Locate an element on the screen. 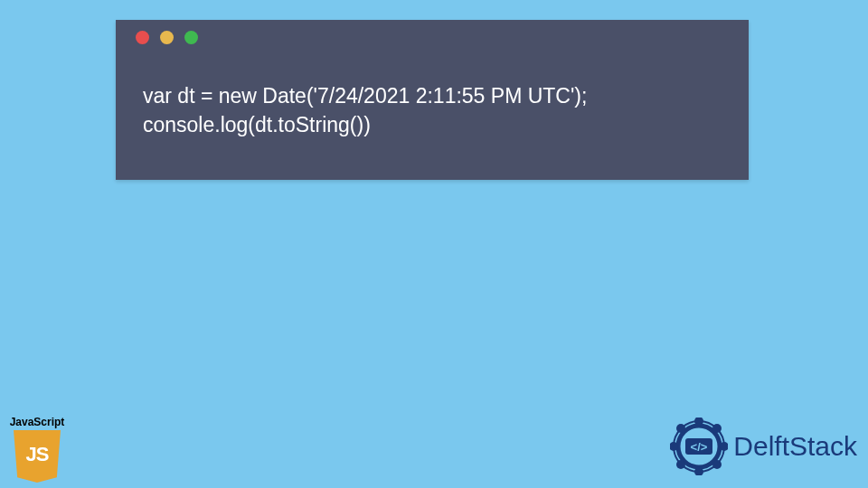  maximize-icon is located at coordinates (192, 38).